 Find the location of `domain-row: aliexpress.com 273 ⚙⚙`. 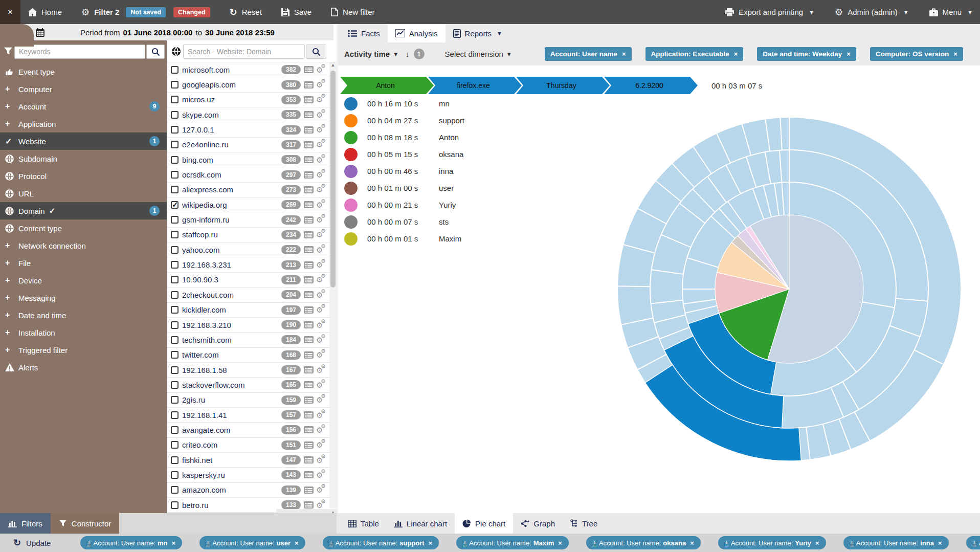

domain-row: aliexpress.com 273 ⚙⚙ is located at coordinates (248, 190).